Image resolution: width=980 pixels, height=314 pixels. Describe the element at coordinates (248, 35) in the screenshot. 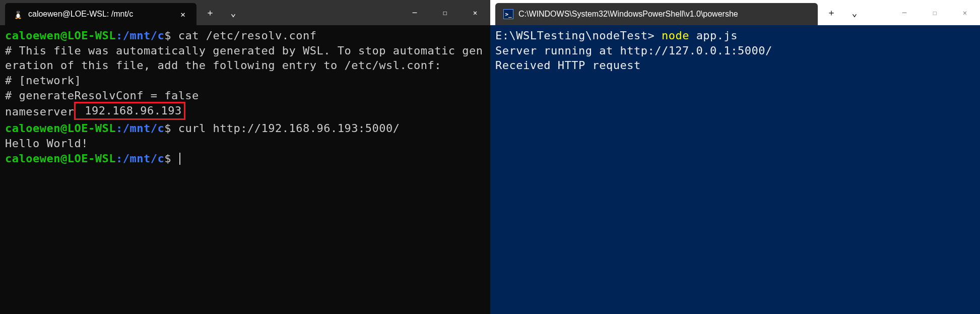

I see `command-text: cat /etc/resolv.conf` at that location.